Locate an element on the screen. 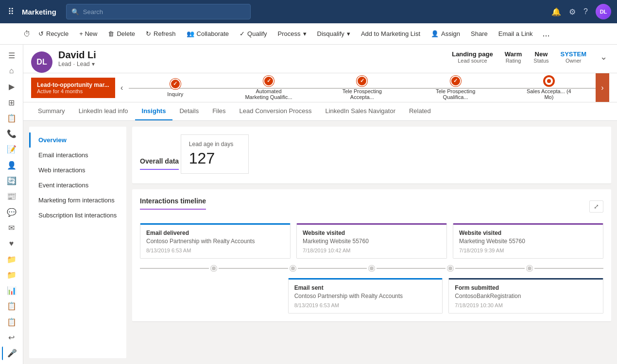  email-link-button: Email a Link is located at coordinates (516, 34).